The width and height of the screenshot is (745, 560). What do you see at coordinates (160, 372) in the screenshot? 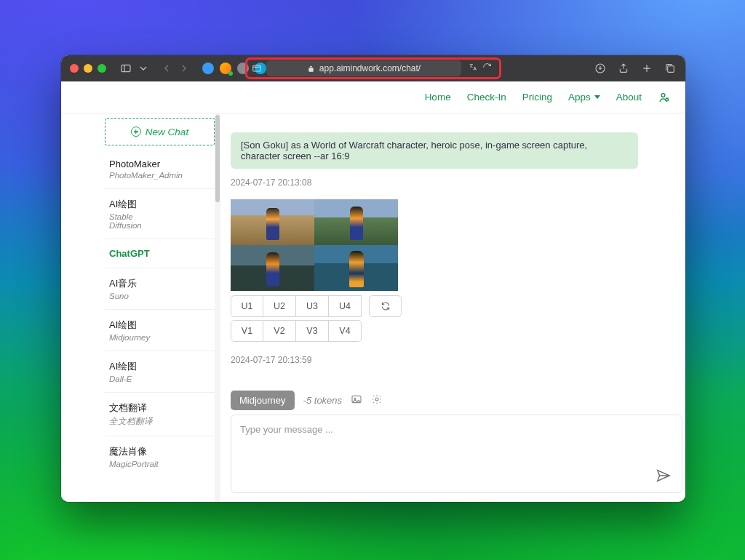
I see `sidebar-item-dalle: AI绘图 Dall-E` at bounding box center [160, 372].